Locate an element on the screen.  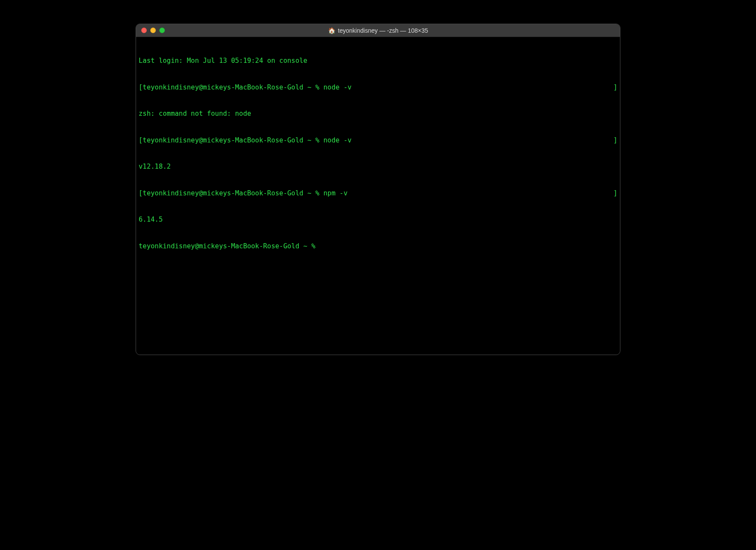
home-folder-icon: 🏠 is located at coordinates (332, 31).